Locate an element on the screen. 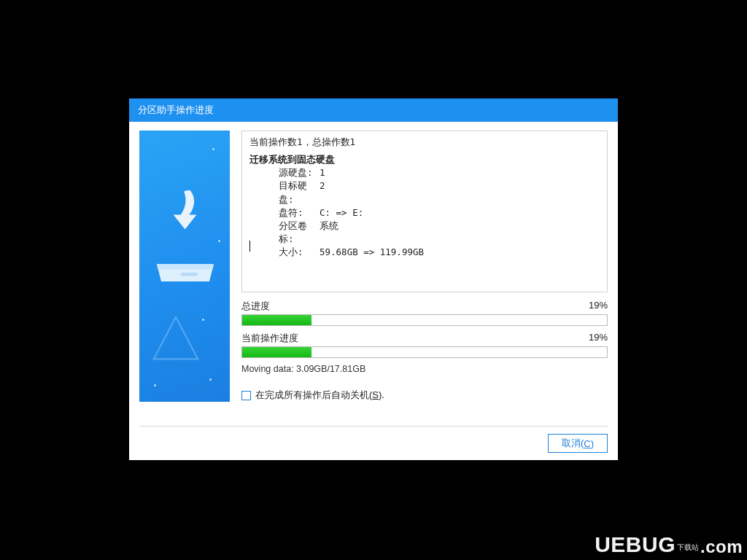 This screenshot has height=560, width=747. label-pre: 在完成所有操作后自动关机( is located at coordinates (314, 395).